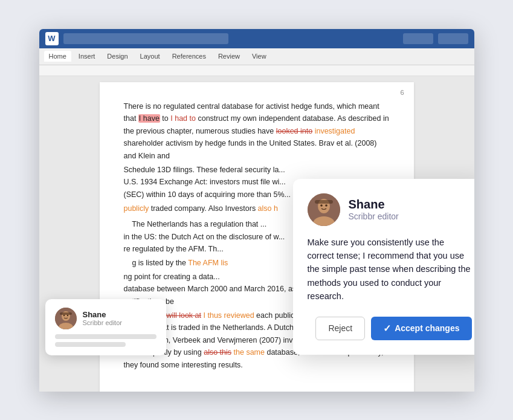 This screenshot has width=513, height=420. Describe the element at coordinates (257, 132) in the screenshot. I see `paragraph-1: There is no regulated central database f…` at that location.